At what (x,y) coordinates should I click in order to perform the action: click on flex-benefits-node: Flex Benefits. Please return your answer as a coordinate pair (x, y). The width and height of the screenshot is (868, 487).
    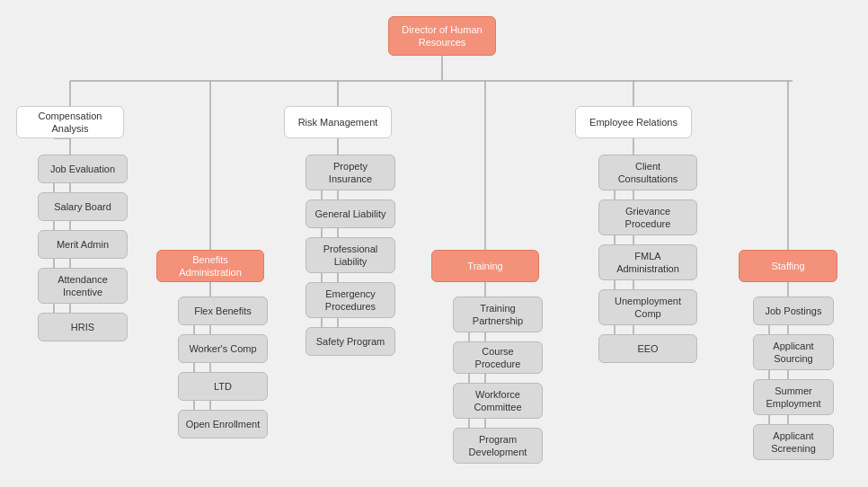
    Looking at the image, I should click on (223, 311).